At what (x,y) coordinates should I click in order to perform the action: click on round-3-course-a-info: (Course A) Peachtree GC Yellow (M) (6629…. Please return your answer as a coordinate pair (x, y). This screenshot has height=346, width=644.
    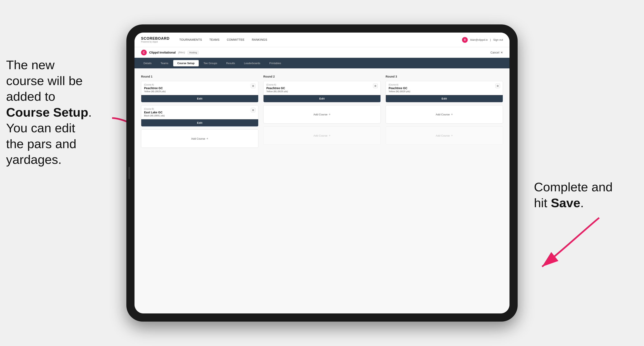
    Looking at the image, I should click on (400, 88).